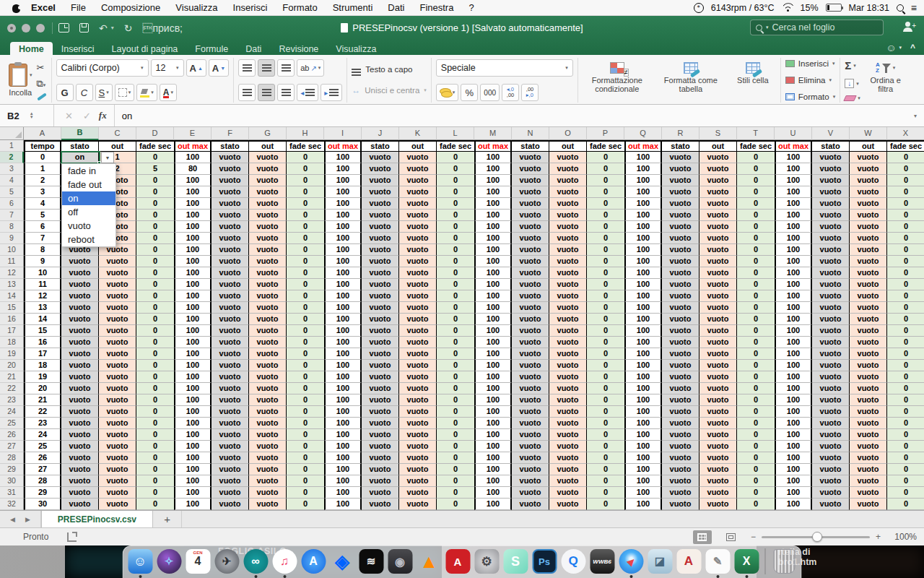  Describe the element at coordinates (380, 377) in the screenshot. I see `cell-J21: vuoto` at that location.